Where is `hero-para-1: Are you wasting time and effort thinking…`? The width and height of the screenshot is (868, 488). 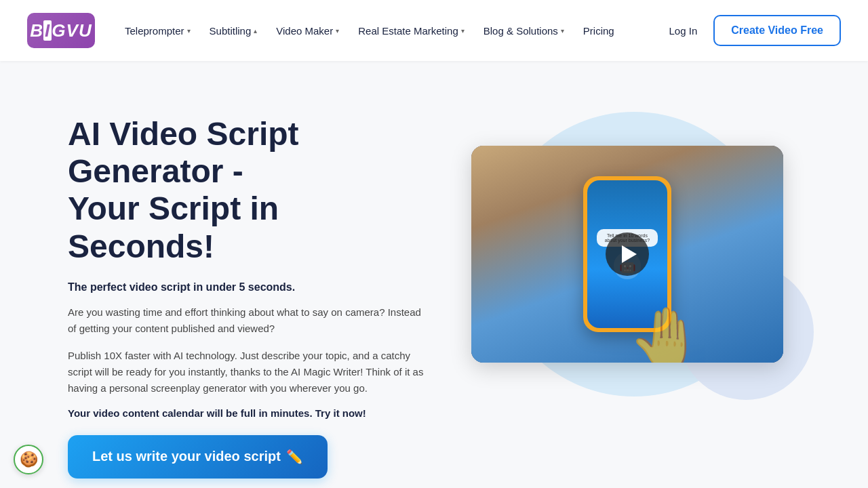 hero-para-1: Are you wasting time and effort thinking… is located at coordinates (248, 321).